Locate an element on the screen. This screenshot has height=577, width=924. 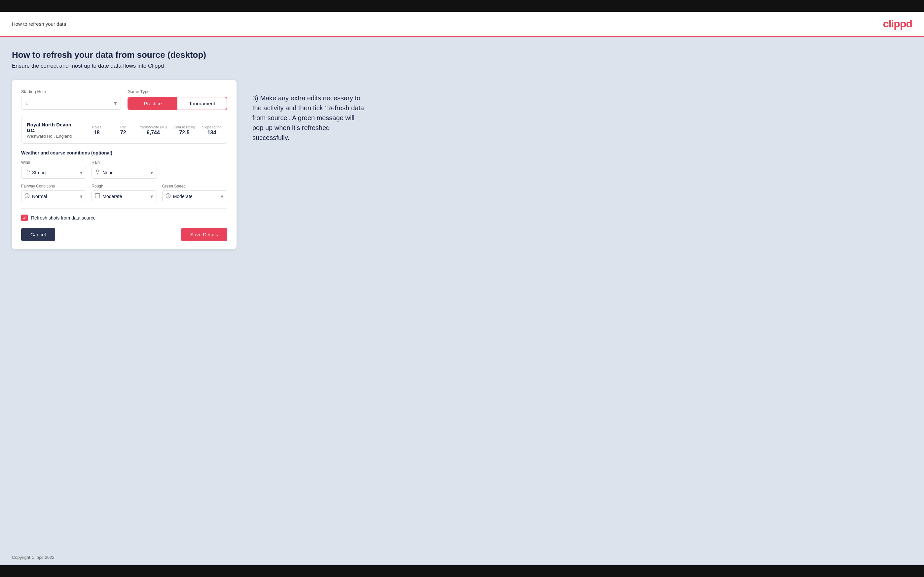
rough-select: Moderate Light Heavy is located at coordinates (128, 196).